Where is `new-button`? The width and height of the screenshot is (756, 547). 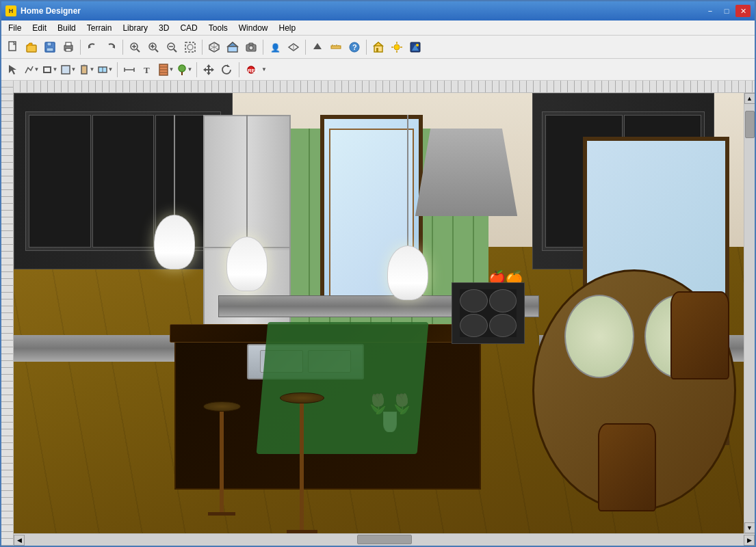 new-button is located at coordinates (13, 47).